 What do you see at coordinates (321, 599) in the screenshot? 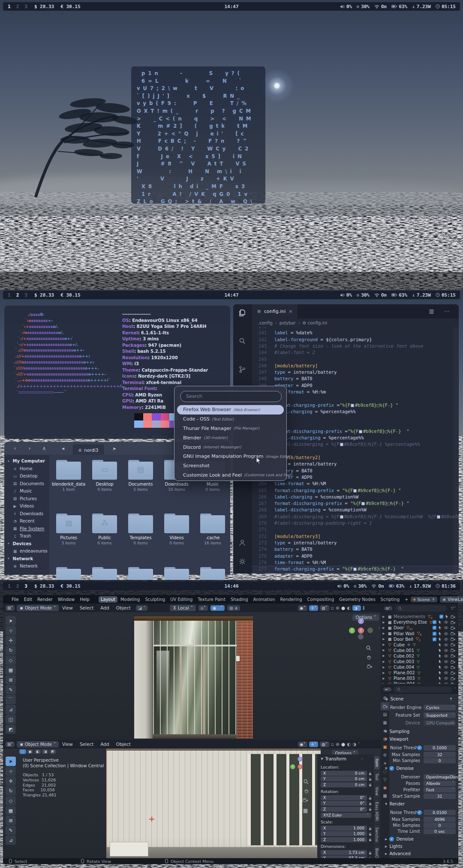
I see `workspace-tab-compositing: Compositing` at bounding box center [321, 599].